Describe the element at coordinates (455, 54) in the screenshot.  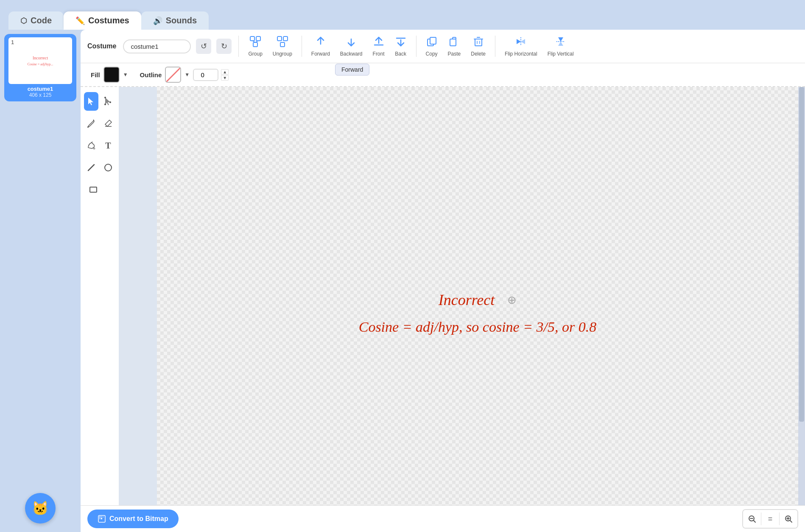
I see `paste-label: Paste` at that location.